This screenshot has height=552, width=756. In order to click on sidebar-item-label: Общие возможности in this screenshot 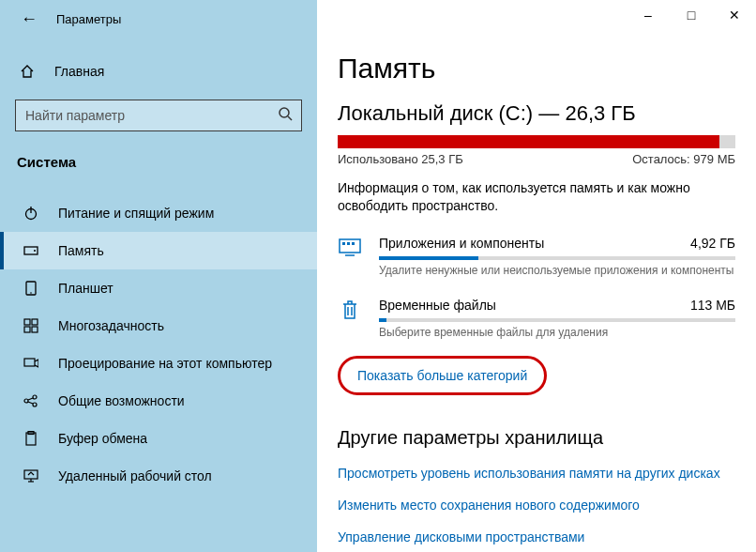, I will do `click(122, 401)`.